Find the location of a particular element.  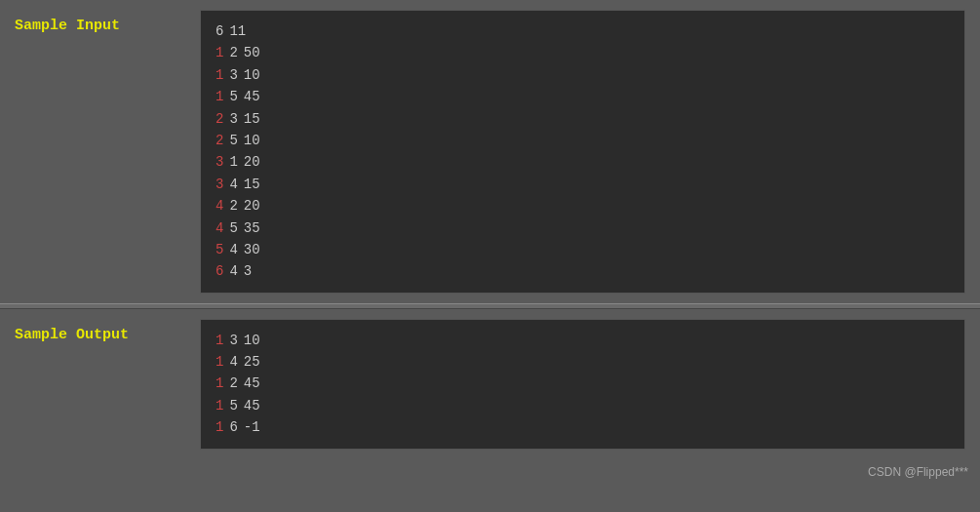

table-row: 643 is located at coordinates (583, 271).